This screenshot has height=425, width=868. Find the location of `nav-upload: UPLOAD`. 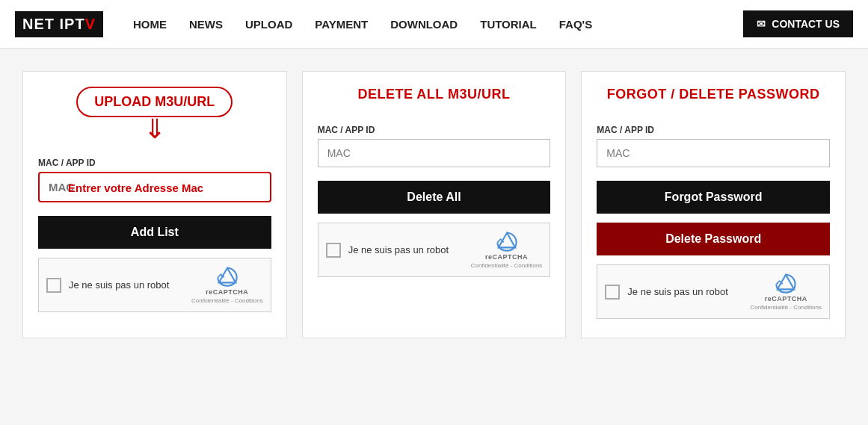

nav-upload: UPLOAD is located at coordinates (269, 24).